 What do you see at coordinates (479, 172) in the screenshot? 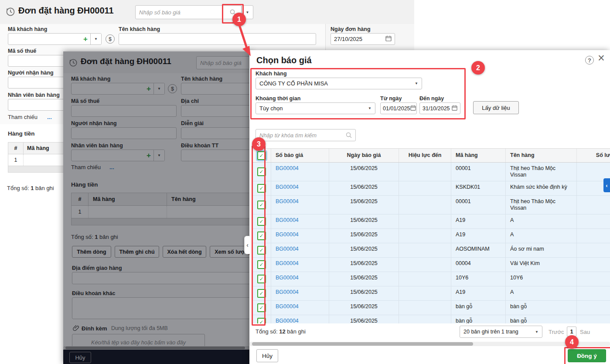
I see `item-code-cell: 00001` at bounding box center [479, 172].